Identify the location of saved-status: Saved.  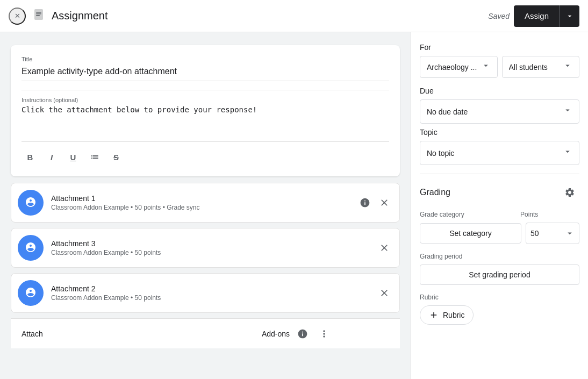
(499, 16).